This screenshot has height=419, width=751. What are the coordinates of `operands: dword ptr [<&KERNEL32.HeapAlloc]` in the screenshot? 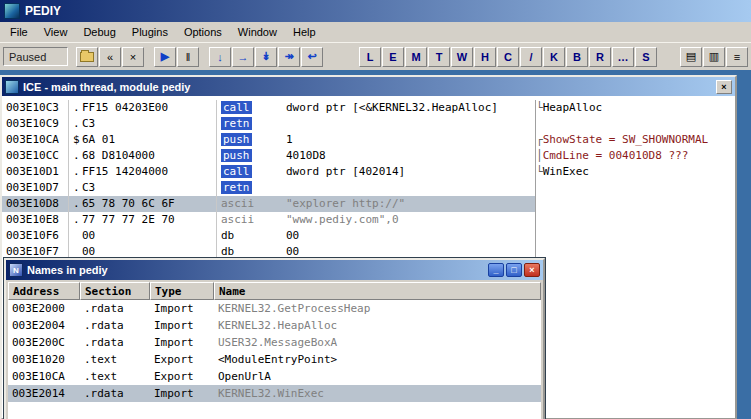 It's located at (410, 108).